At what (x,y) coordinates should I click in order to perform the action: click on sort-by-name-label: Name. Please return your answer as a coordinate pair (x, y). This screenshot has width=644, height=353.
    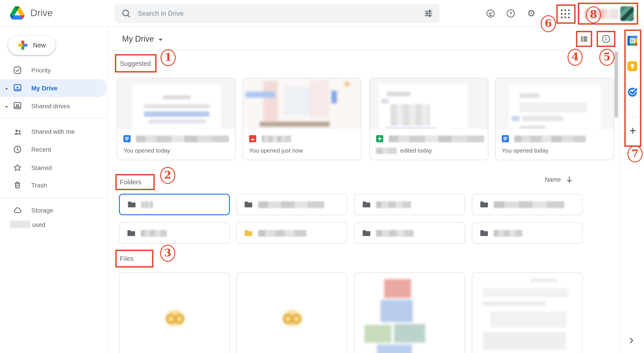
    Looking at the image, I should click on (553, 180).